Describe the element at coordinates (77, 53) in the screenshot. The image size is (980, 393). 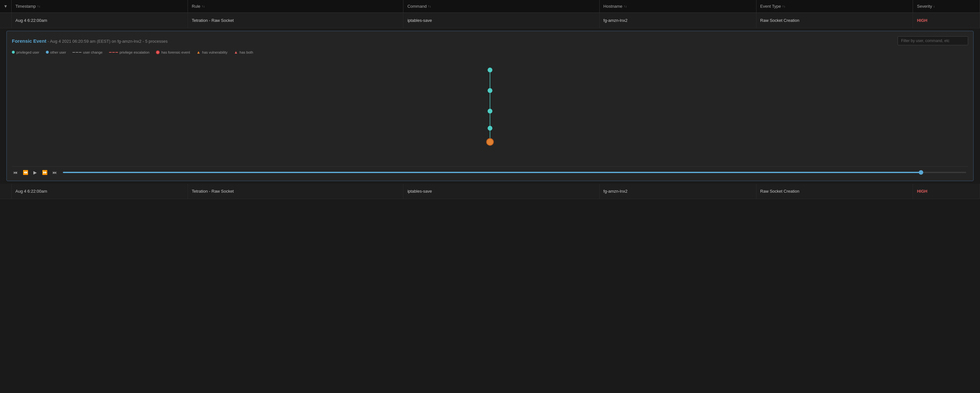
I see `user-change-dashes` at that location.